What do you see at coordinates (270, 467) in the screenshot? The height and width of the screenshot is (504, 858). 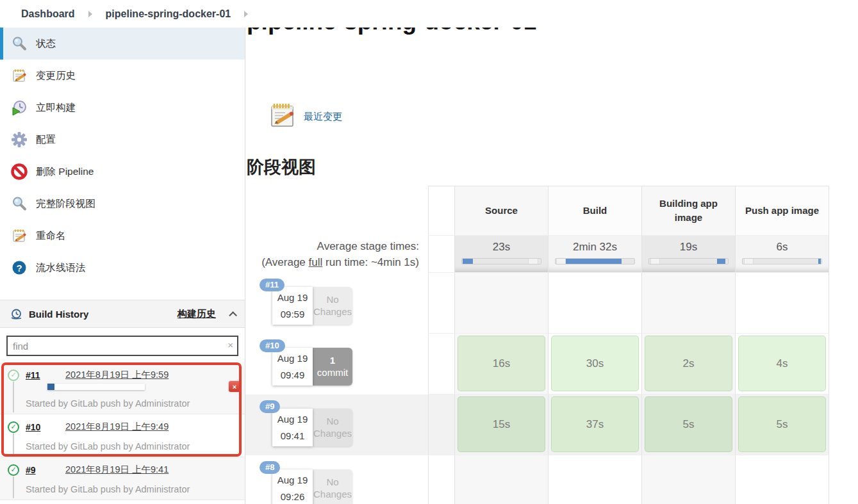 I see `build-number-badge: #8` at bounding box center [270, 467].